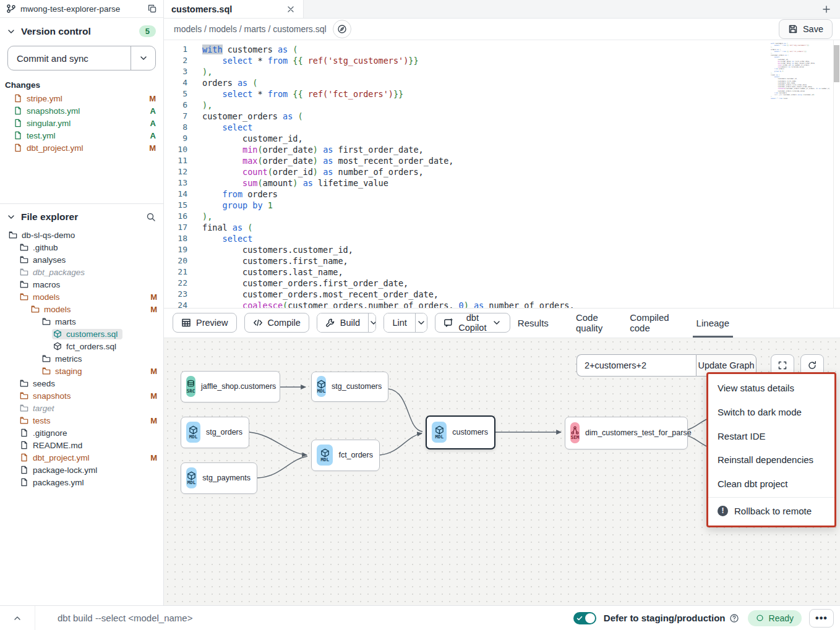  I want to click on menu-item-reinstall-dependencies: Reinstall dependencies, so click(771, 460).